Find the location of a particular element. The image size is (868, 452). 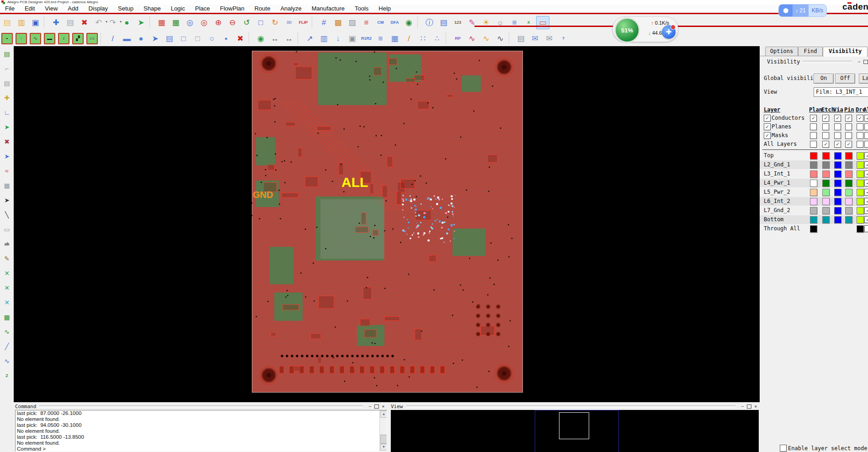

view-window-titlebar: View — ✕ is located at coordinates (575, 406).